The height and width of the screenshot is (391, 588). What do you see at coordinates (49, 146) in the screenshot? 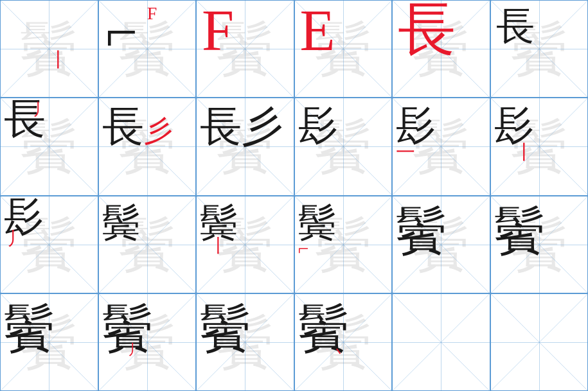
I see `cell-7: 鬢 長 丿` at bounding box center [49, 146].